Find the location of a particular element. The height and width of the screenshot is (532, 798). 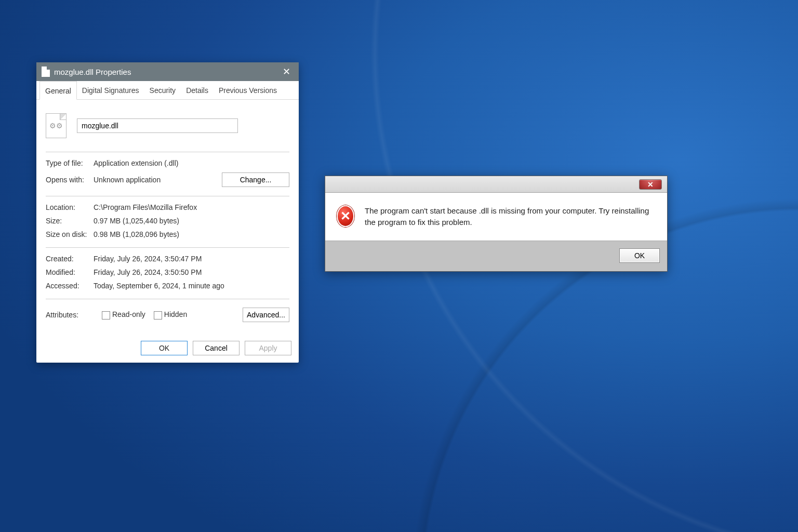

tab-details: Details is located at coordinates (197, 90).